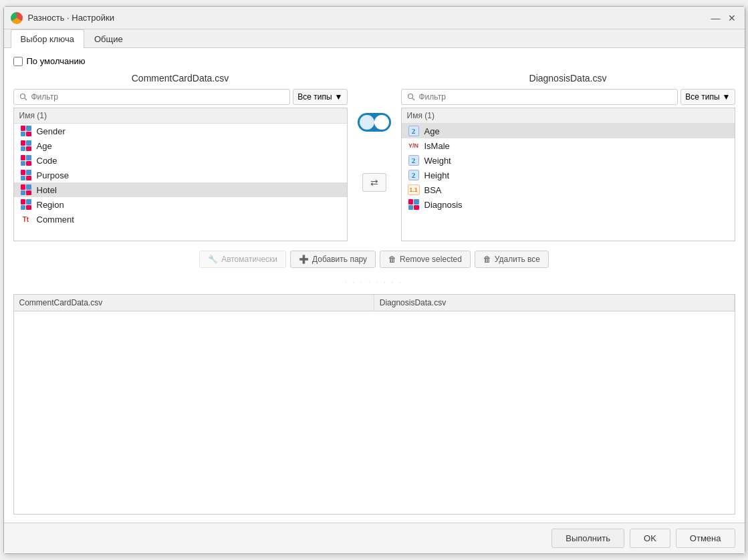  Describe the element at coordinates (56, 61) in the screenshot. I see `default-checkbox-label: По умолчанию` at that location.